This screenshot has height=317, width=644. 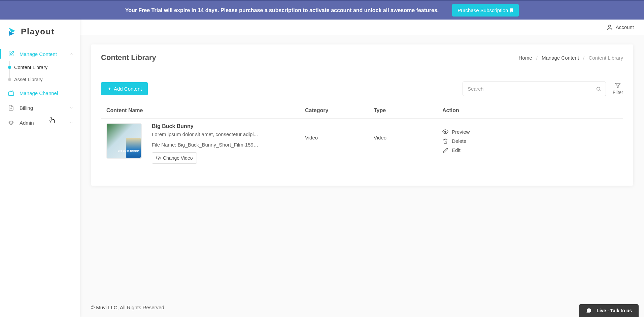 I want to click on breadcrumb-manage-content: Manage Content, so click(x=560, y=58).